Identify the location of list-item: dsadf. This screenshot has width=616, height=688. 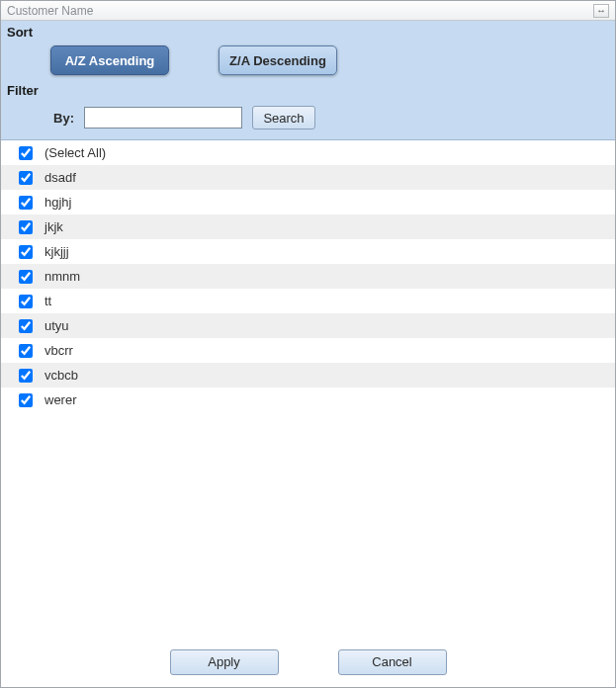
(308, 178).